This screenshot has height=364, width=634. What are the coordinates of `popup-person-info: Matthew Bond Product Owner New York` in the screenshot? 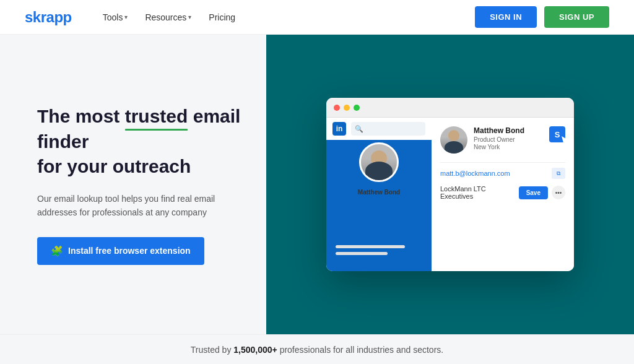 It's located at (508, 139).